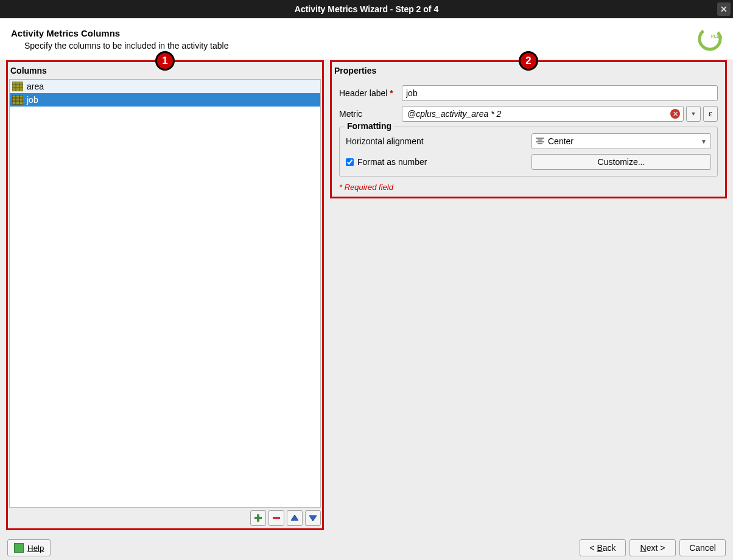 The width and height of the screenshot is (733, 560). I want to click on triangle-up-icon, so click(295, 518).